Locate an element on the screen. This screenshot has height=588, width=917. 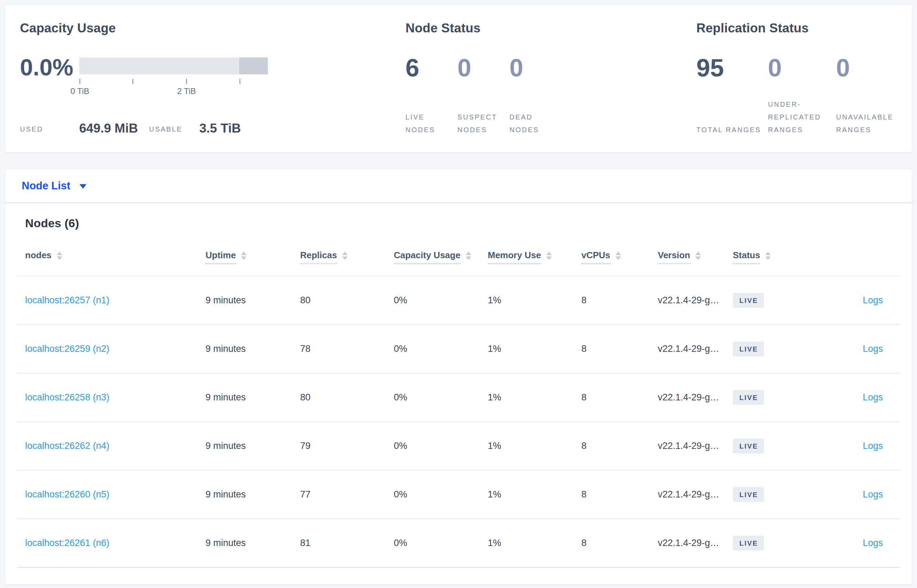
table-row: localhost:26257 (n1) 9 minutes 80 0% 1% … is located at coordinates (458, 300).